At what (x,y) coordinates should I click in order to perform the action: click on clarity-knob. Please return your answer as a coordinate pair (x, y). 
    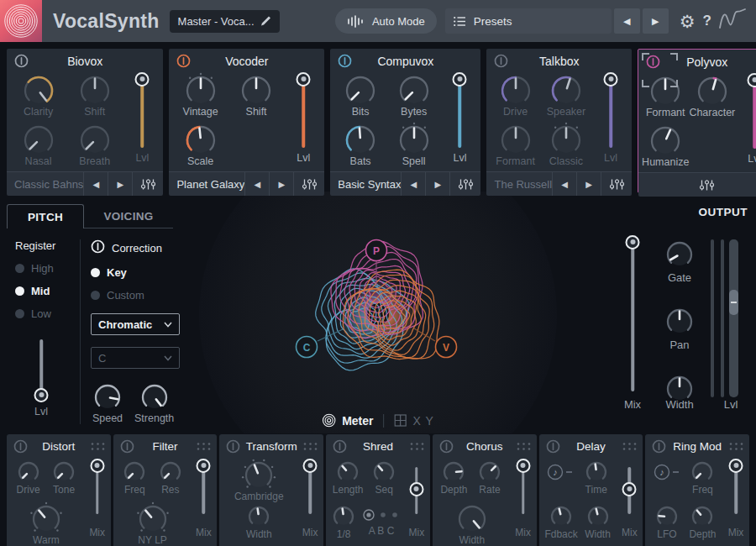
    Looking at the image, I should click on (39, 91).